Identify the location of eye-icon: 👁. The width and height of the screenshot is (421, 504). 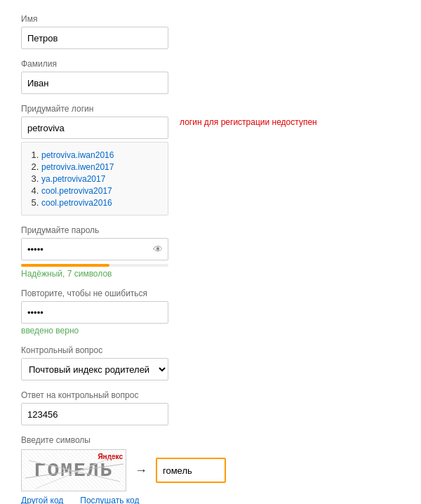
(158, 249).